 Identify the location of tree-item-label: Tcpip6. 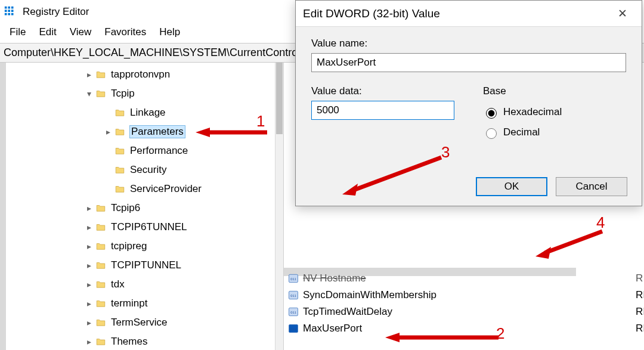
(125, 208).